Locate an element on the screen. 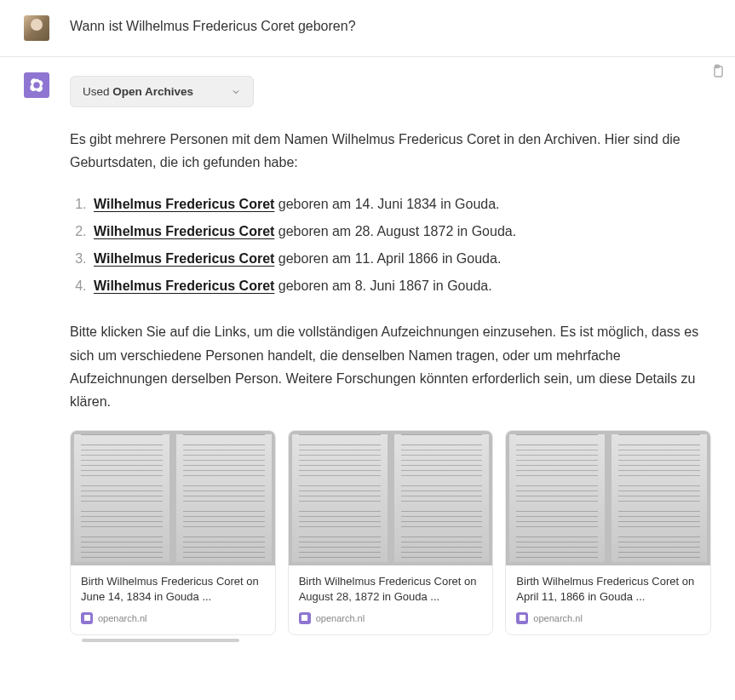 The height and width of the screenshot is (700, 735). user-content: Wann ist Wilhelmus Fredericus Coret gebo… is located at coordinates (390, 28).